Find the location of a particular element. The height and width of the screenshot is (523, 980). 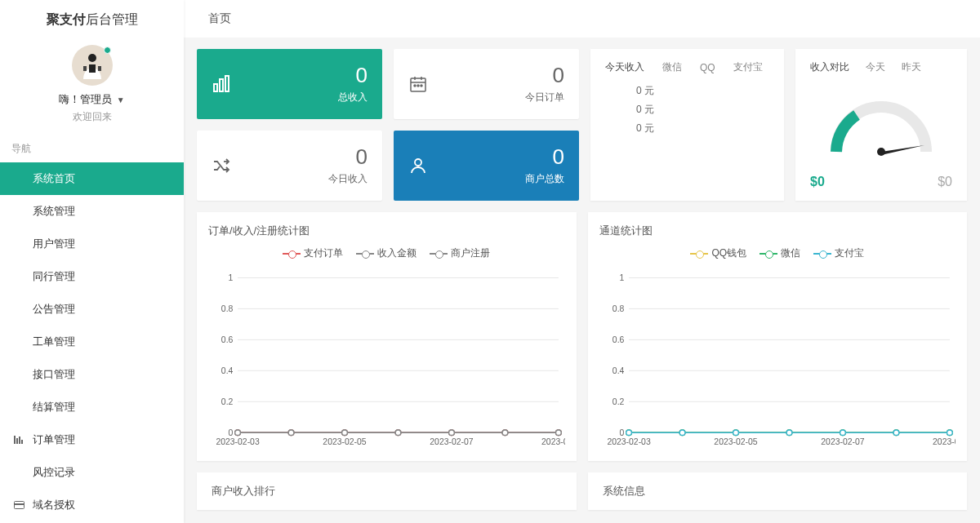

nav-label: 公告管理 is located at coordinates (54, 309).